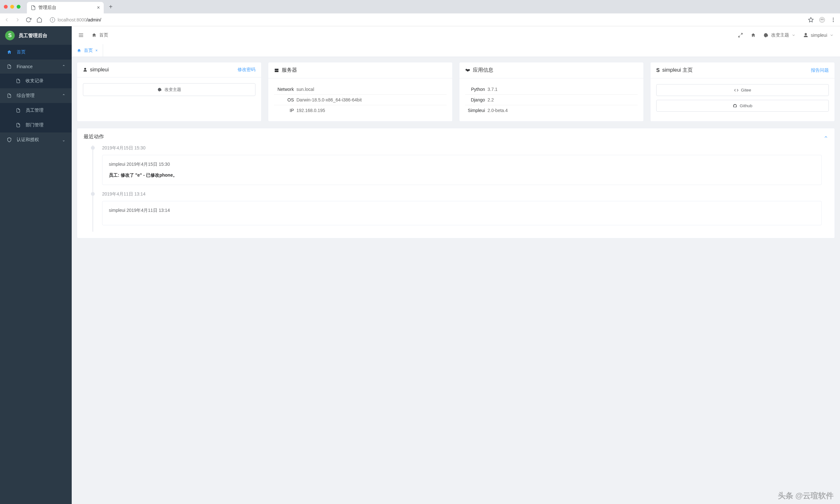  I want to click on sidebar-header: S 员工管理后台, so click(36, 35).